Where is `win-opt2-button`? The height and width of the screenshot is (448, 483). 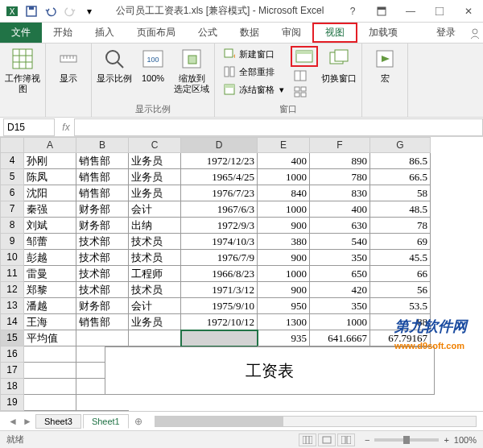
win-opt2-button is located at coordinates (304, 76).